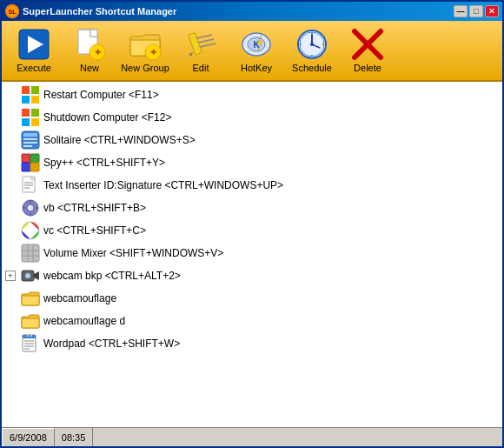 The height and width of the screenshot is (448, 504). Describe the element at coordinates (252, 276) in the screenshot. I see `list-item: + webcam bkp <CTRL+ALT+2>` at that location.